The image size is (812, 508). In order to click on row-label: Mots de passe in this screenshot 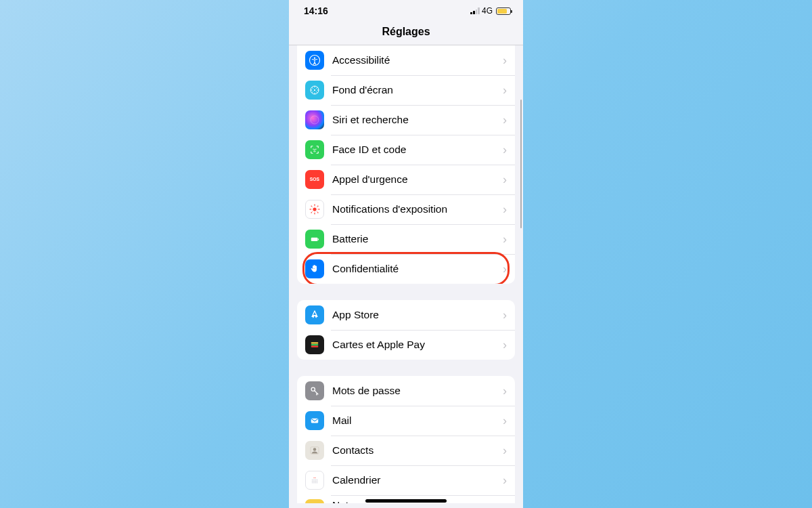, I will do `click(418, 391)`.